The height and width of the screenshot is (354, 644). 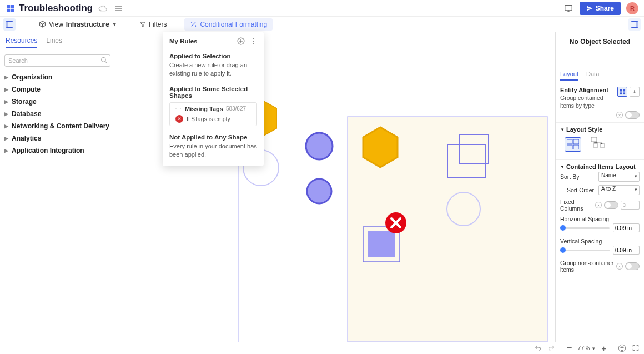 What do you see at coordinates (588, 102) in the screenshot?
I see `entity-alignment-desc: Group contained items by type` at bounding box center [588, 102].